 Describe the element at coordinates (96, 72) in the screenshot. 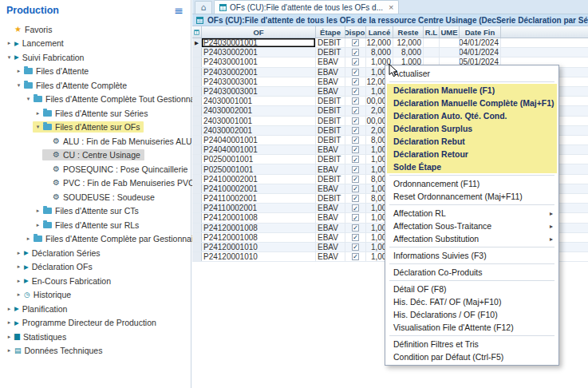

I see `sidebar-item: ▸Files d'Attente` at that location.